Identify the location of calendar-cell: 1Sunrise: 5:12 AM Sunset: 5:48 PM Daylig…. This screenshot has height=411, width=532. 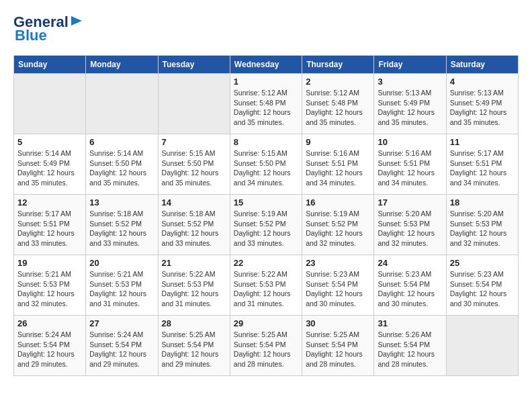
(266, 104).